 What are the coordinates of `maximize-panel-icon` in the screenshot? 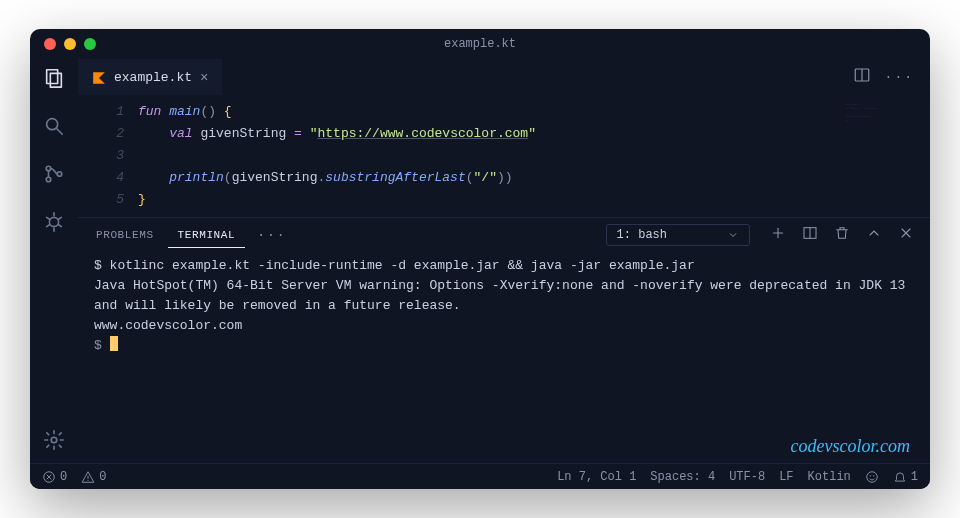 It's located at (874, 235).